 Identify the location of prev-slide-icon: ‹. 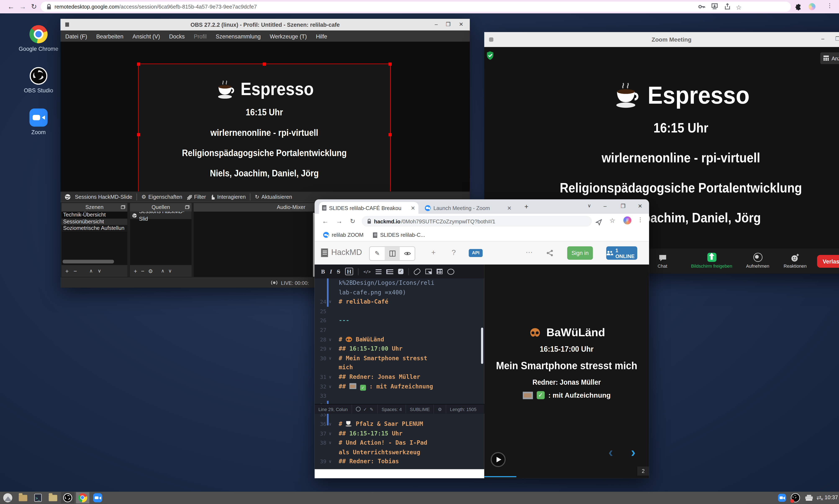
(611, 452).